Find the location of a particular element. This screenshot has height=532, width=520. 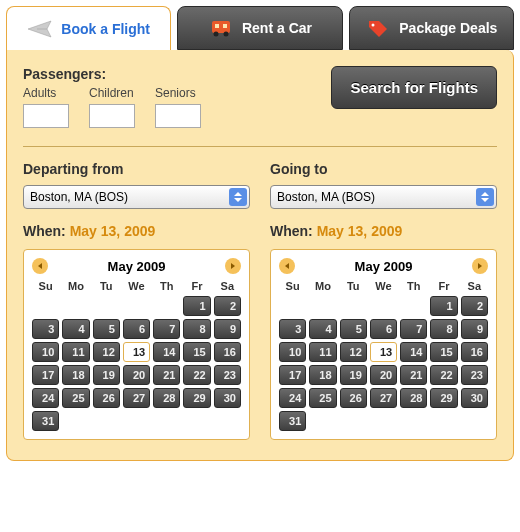

children-label: Children is located at coordinates (112, 93).